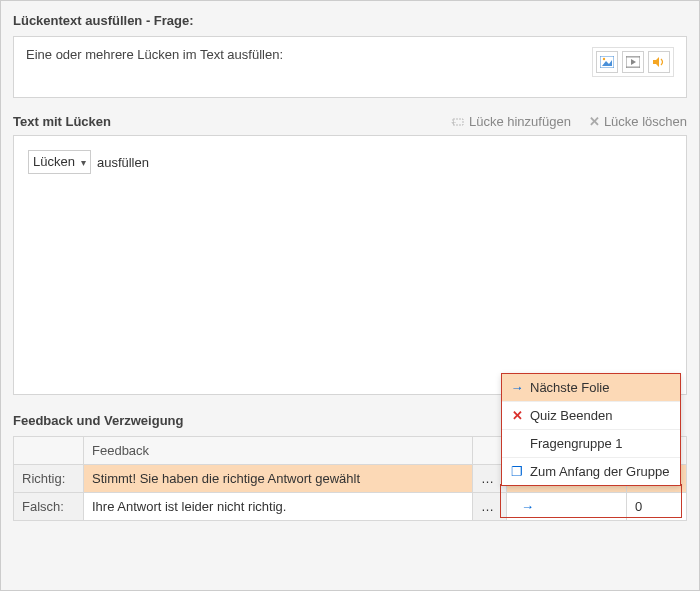  What do you see at coordinates (458, 122) in the screenshot?
I see `add-gap-icon: +` at bounding box center [458, 122].